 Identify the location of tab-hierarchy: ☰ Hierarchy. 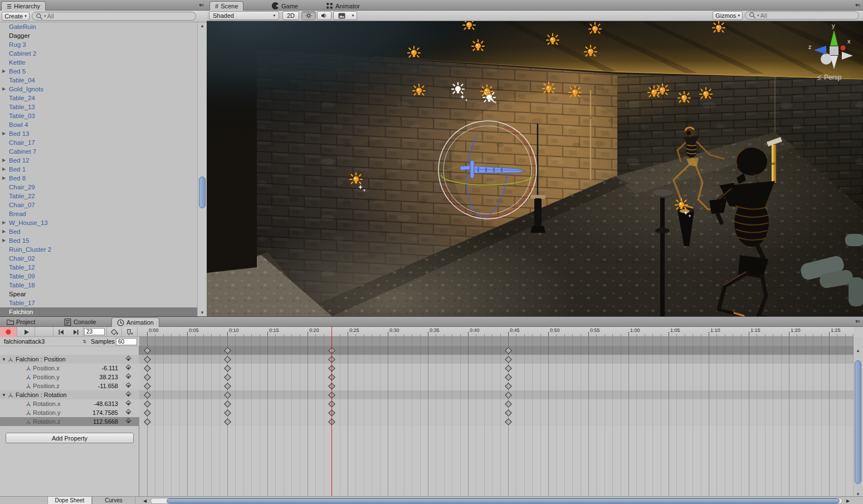
(23, 6).